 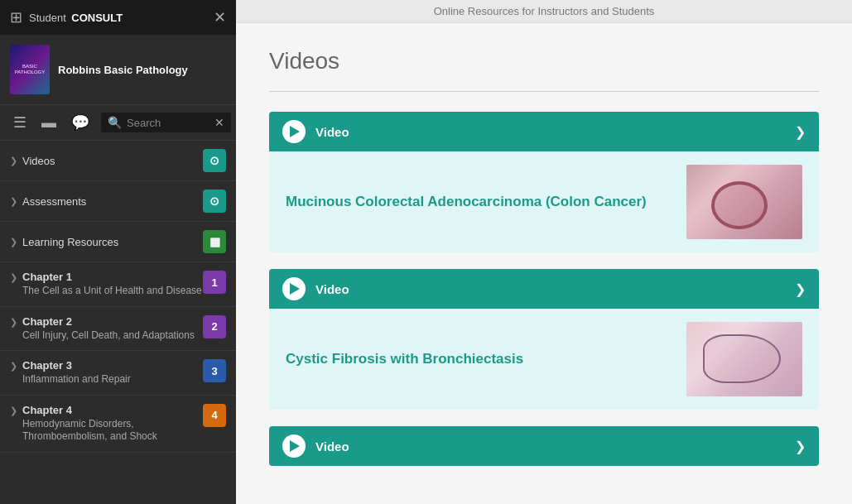 What do you see at coordinates (214, 242) in the screenshot?
I see `learning-resources-badge: ▦` at bounding box center [214, 242].